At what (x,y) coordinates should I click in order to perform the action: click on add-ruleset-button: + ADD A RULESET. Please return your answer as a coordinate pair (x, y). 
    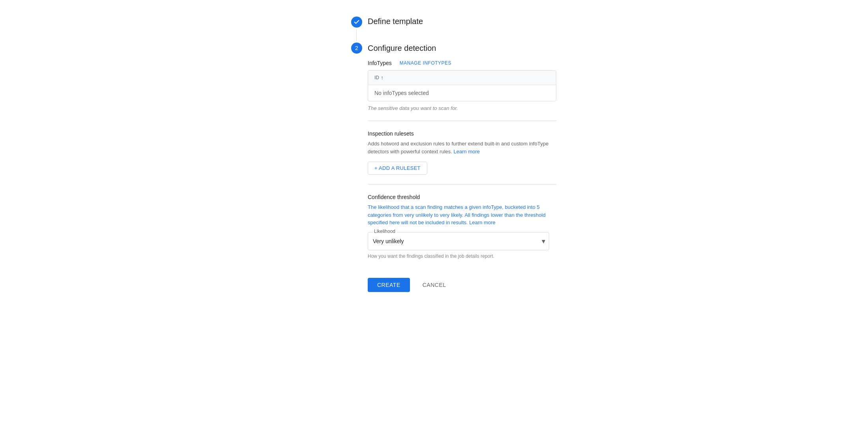
    Looking at the image, I should click on (398, 168).